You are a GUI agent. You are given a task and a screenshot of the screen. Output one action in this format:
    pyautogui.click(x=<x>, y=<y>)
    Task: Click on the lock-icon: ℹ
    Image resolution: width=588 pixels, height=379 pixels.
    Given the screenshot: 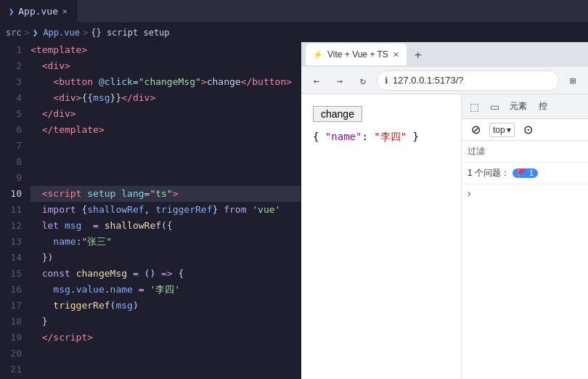 What is the action you would take?
    pyautogui.click(x=386, y=81)
    